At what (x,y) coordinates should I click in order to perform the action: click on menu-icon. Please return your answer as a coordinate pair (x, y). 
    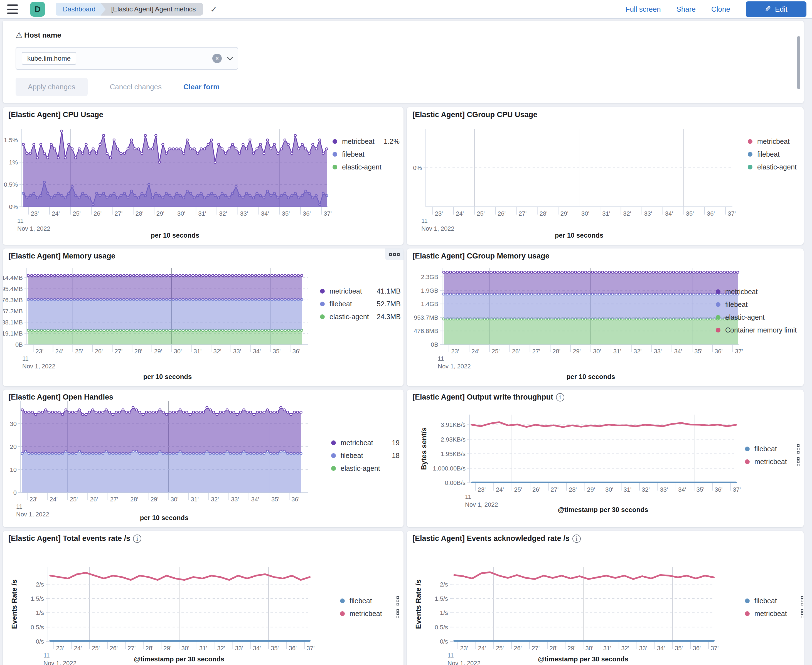
    Looking at the image, I should click on (13, 9).